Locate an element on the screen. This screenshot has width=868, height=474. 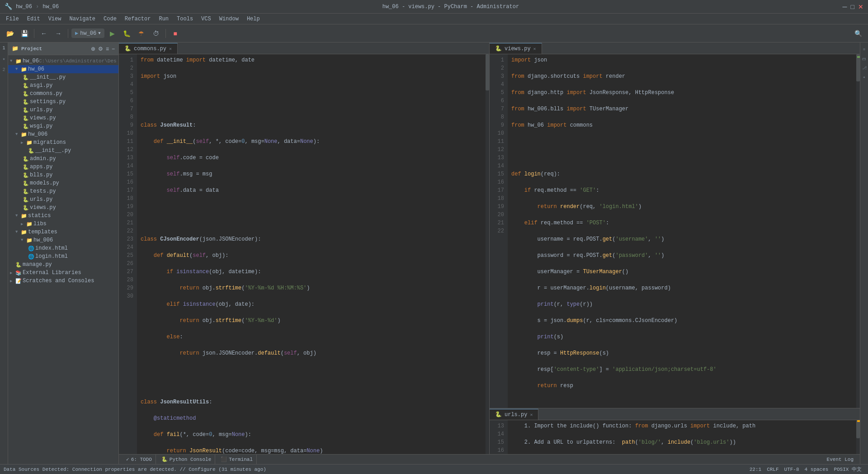
project-settings: ⚙ is located at coordinates (100, 49).